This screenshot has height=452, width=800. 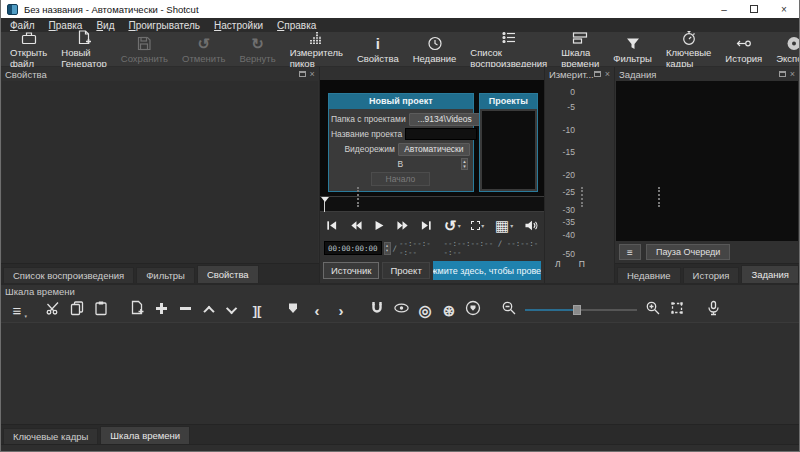 What do you see at coordinates (316, 49) in the screenshot?
I see `peak-meter-button: Измеритель пиков` at bounding box center [316, 49].